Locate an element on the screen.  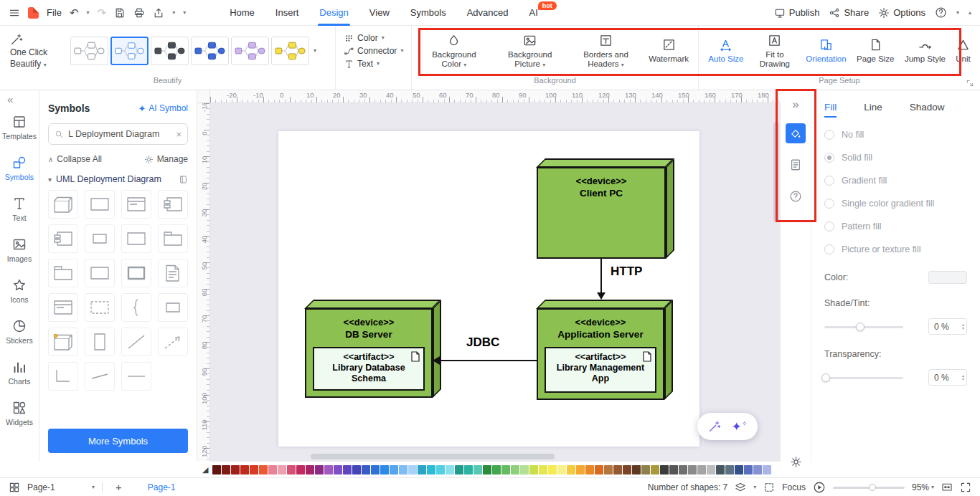
tab-symbols: Symbols is located at coordinates (428, 13).